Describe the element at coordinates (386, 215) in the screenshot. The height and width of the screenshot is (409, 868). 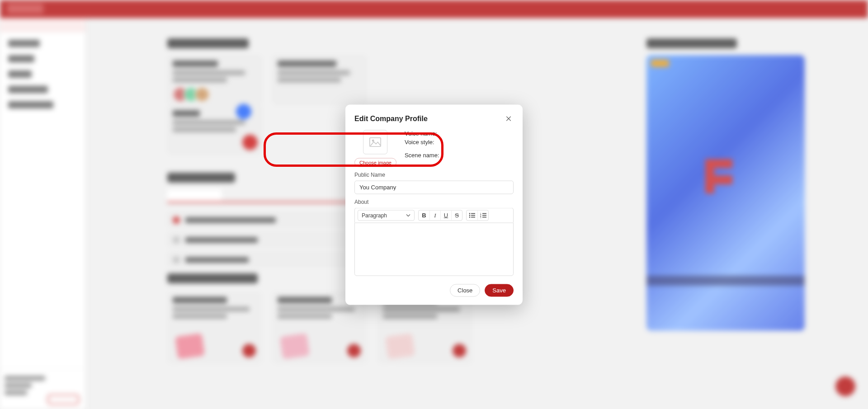
I see `paragraph-style-select: Paragraph` at that location.